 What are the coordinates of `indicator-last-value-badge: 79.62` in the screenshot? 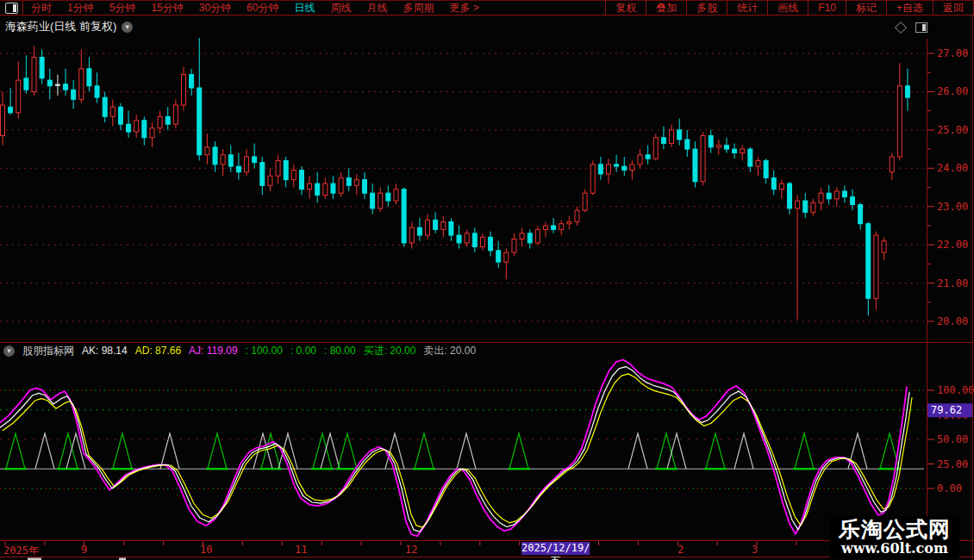 It's located at (950, 410).